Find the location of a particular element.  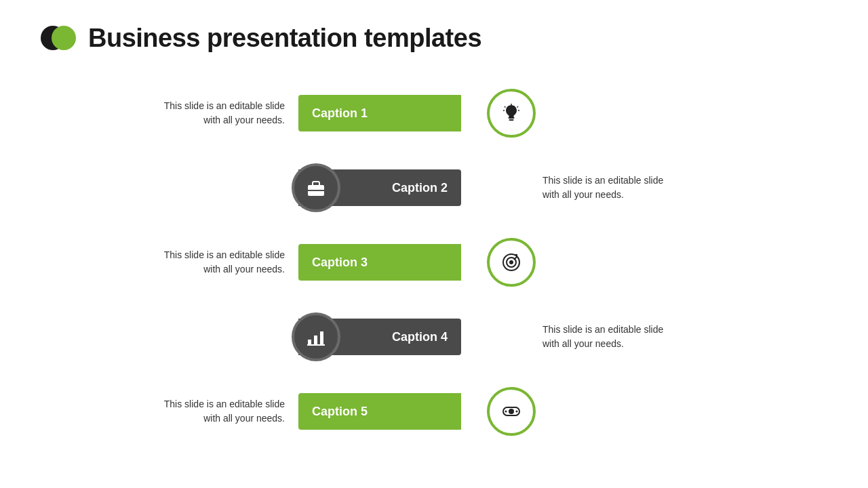

caption-bar-2: Caption 2 is located at coordinates (414, 188).